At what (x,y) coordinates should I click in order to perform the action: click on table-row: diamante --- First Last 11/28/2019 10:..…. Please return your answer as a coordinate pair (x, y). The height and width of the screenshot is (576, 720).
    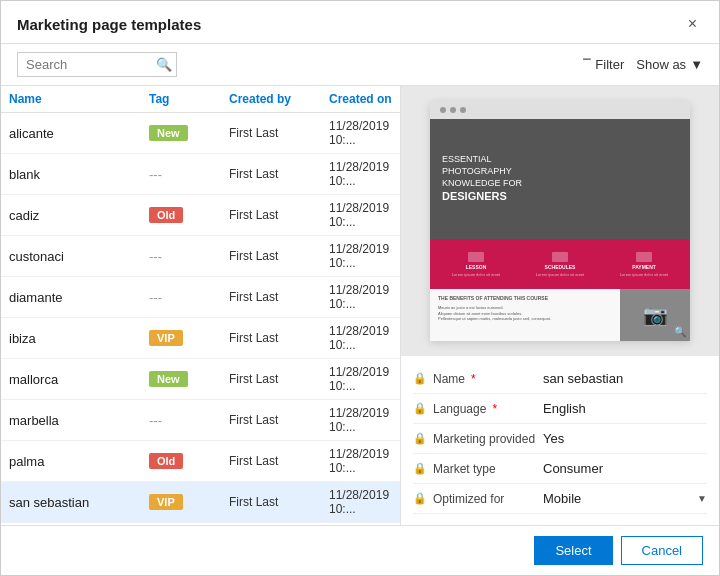
    Looking at the image, I should click on (200, 298).